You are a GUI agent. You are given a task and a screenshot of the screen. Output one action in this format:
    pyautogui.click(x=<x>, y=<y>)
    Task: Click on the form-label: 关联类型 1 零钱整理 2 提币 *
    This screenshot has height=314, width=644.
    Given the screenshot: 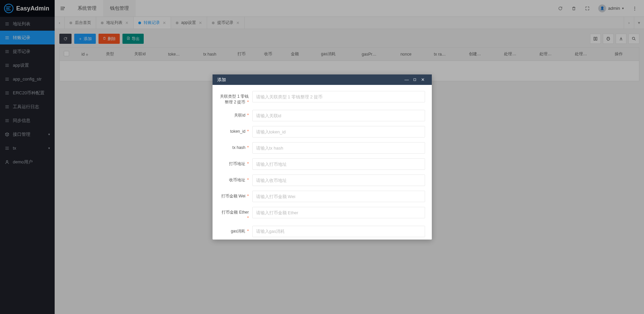 What is the action you would take?
    pyautogui.click(x=236, y=98)
    